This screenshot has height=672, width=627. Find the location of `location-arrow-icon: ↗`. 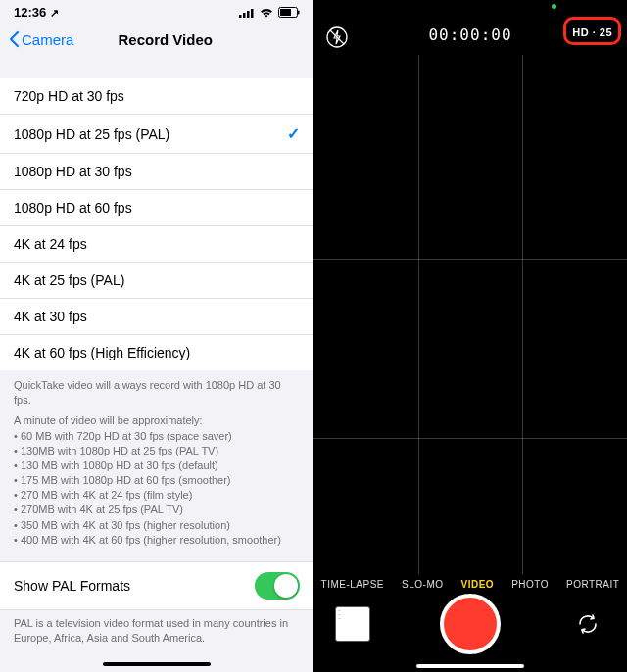

location-arrow-icon: ↗ is located at coordinates (55, 13).